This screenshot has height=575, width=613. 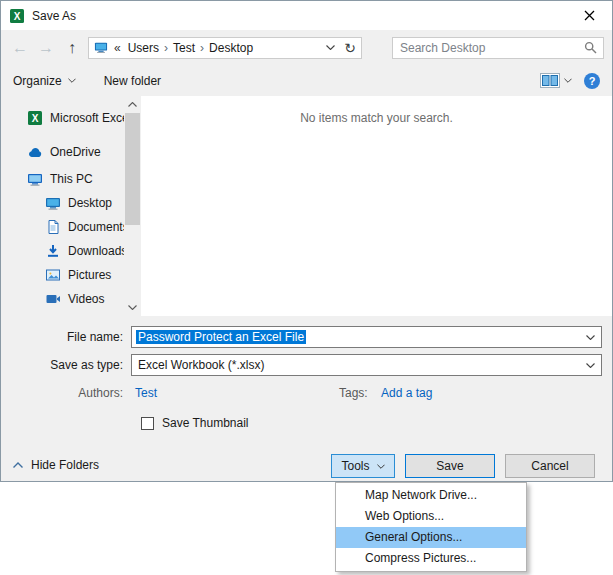 What do you see at coordinates (306, 48) in the screenshot?
I see `navigation-bar: ← → ↑ « Users › Test › Desktop ↻` at bounding box center [306, 48].